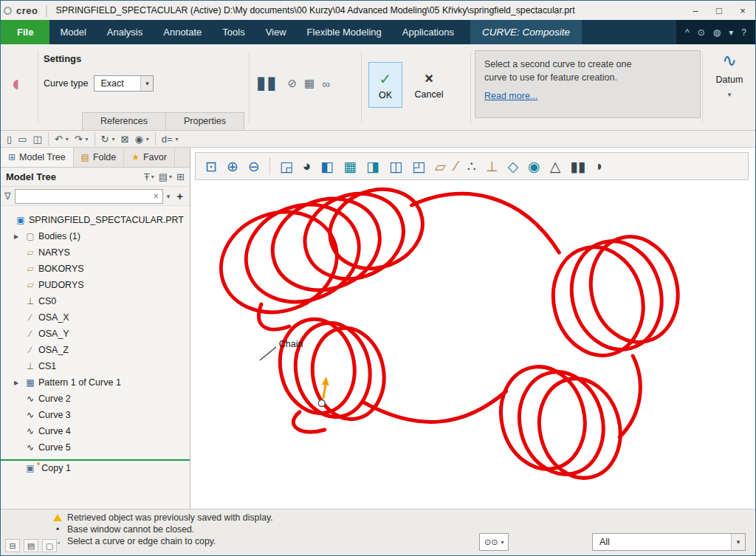 Image resolution: width=756 pixels, height=556 pixels. What do you see at coordinates (95, 285) in the screenshot?
I see `tree-item: ▱ PUDORYS` at bounding box center [95, 285].